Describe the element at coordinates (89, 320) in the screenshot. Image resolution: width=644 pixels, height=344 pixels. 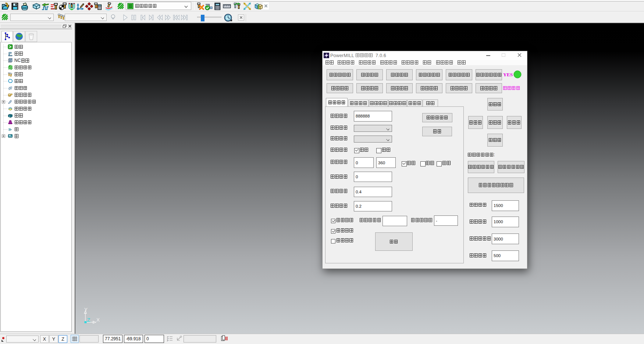
I see `svg-text: Z` at that location.